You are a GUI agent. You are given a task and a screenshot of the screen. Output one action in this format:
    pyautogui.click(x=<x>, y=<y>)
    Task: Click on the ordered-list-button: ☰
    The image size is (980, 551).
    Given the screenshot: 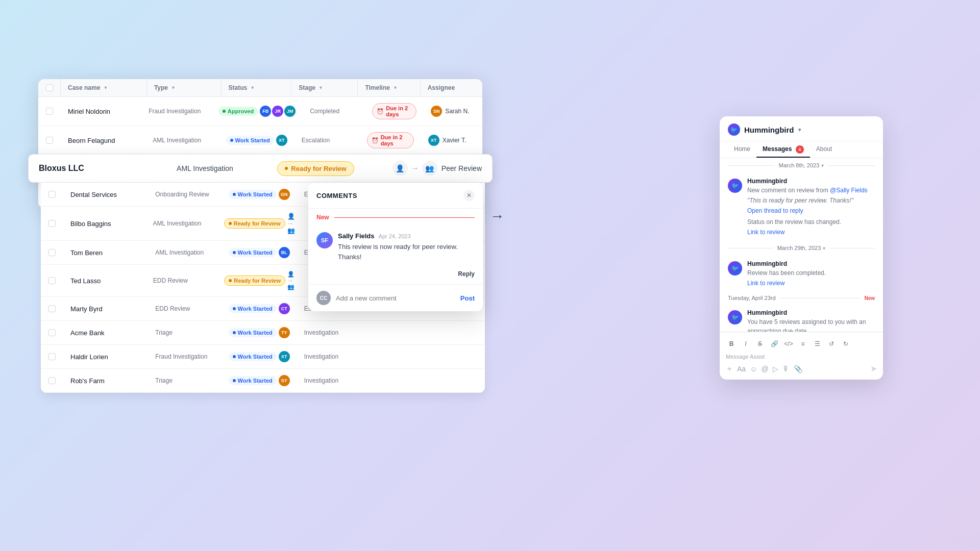 What is the action you would take?
    pyautogui.click(x=817, y=344)
    